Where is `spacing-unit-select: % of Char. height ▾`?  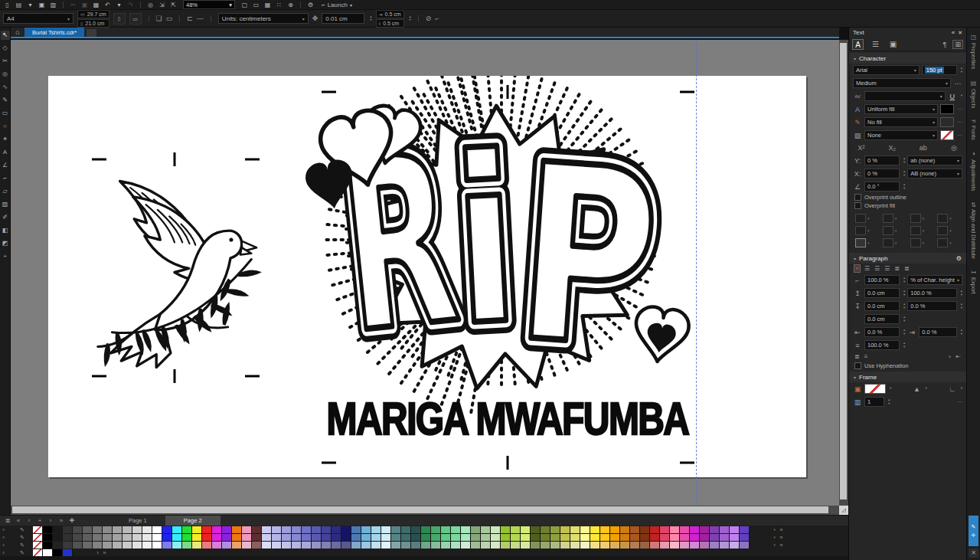 spacing-unit-select: % of Char. height ▾ is located at coordinates (935, 280).